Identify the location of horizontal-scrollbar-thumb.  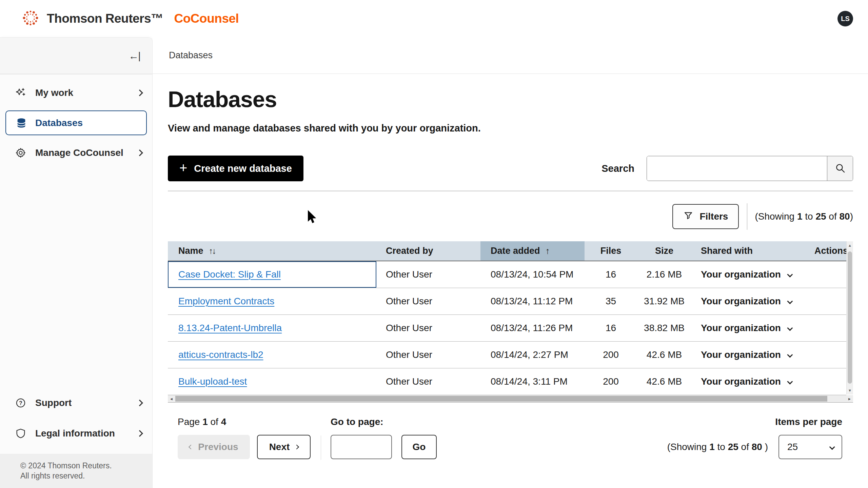
(501, 399).